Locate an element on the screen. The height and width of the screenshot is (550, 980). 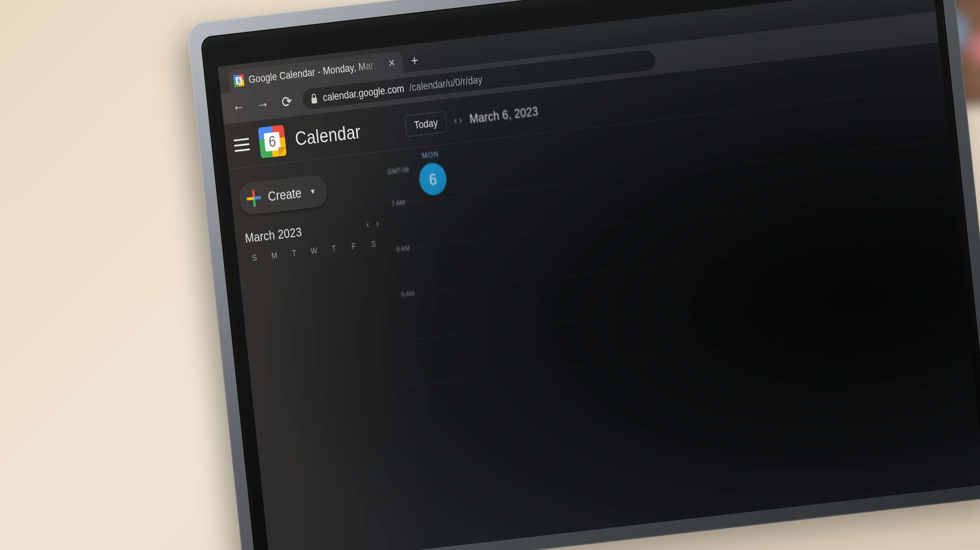
mini-calendar: March 2023 ‹ › S M T W is located at coordinates (313, 239).